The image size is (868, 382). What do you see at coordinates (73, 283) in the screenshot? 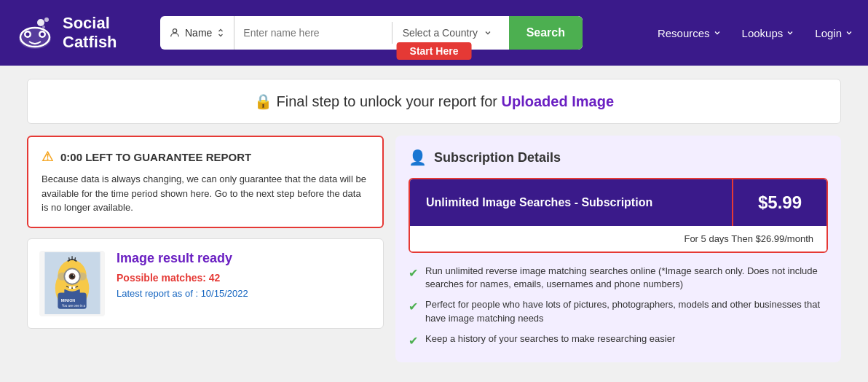
I see `minion-image: MINION You are one in a` at bounding box center [73, 283].